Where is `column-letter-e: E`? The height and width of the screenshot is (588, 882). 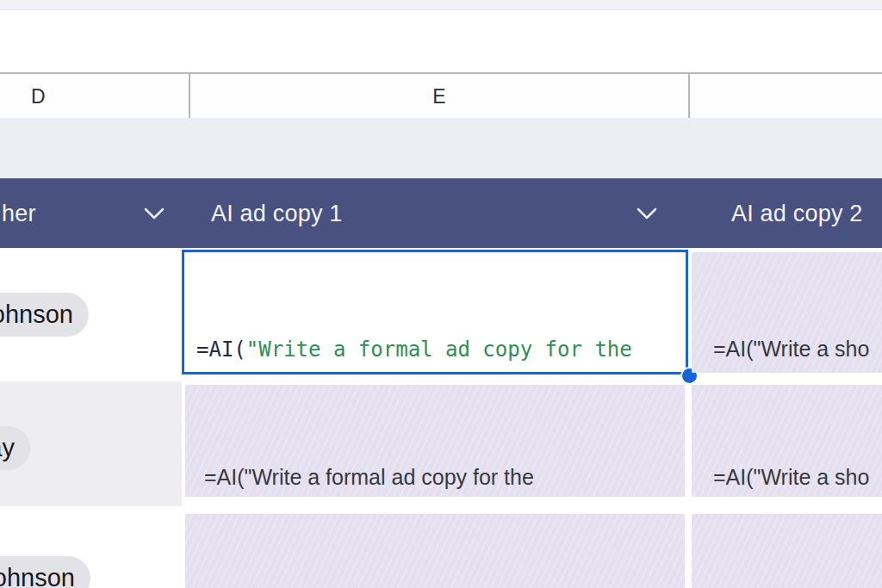 column-letter-e: E is located at coordinates (439, 96).